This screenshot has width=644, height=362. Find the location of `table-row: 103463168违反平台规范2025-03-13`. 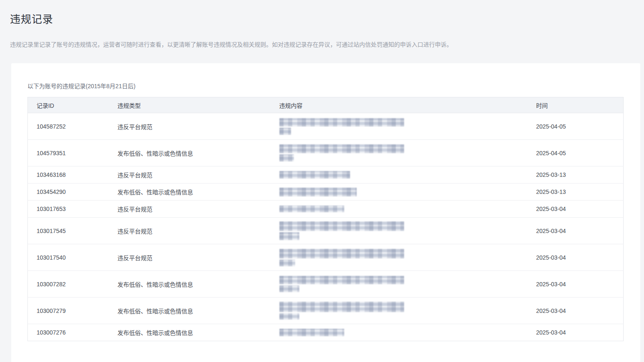

table-row: 103463168违反平台规范2025-03-13 is located at coordinates (326, 175).